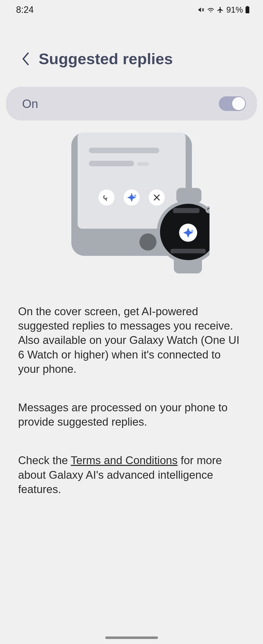 The width and height of the screenshot is (263, 644). What do you see at coordinates (224, 10) in the screenshot?
I see `status-right: 91%` at bounding box center [224, 10].